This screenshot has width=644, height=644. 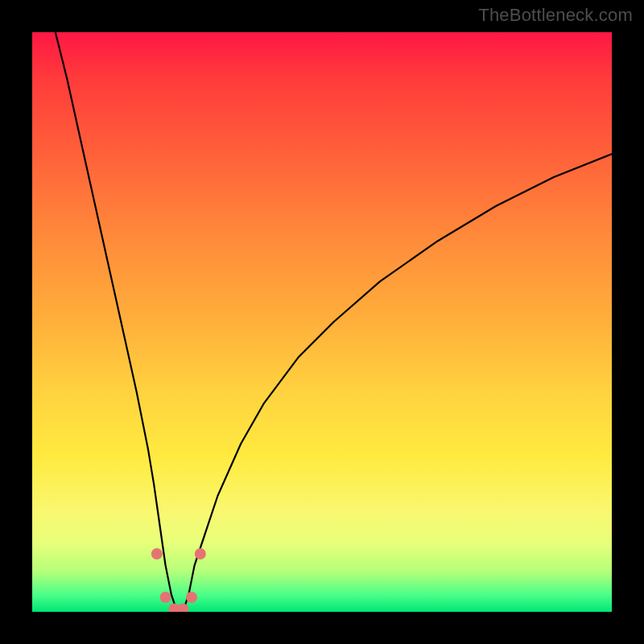 What do you see at coordinates (179, 580) in the screenshot?
I see `curve-markers` at bounding box center [179, 580].